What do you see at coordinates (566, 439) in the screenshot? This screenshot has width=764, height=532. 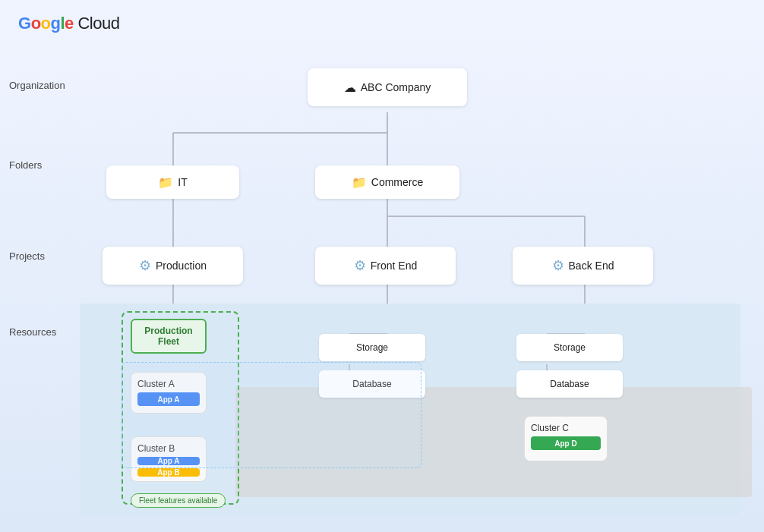 I see `cluster-c-box: Cluster C App D` at bounding box center [566, 439].